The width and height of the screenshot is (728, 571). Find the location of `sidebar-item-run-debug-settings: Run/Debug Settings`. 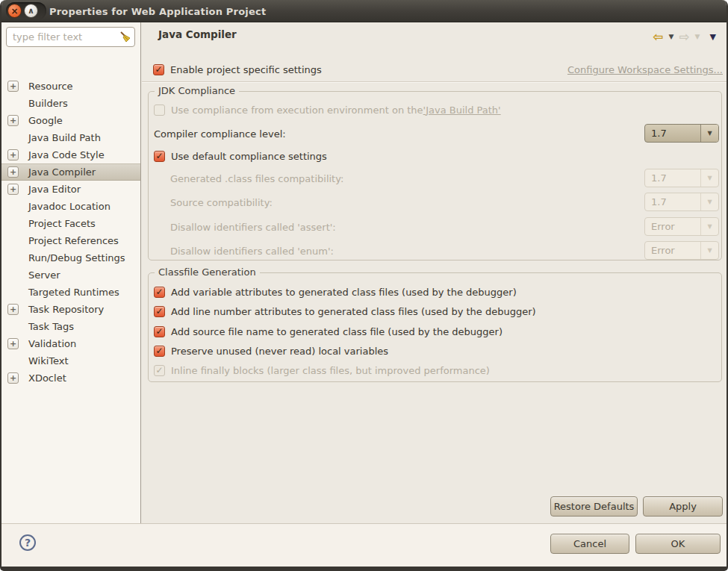

sidebar-item-run-debug-settings: Run/Debug Settings is located at coordinates (71, 258).